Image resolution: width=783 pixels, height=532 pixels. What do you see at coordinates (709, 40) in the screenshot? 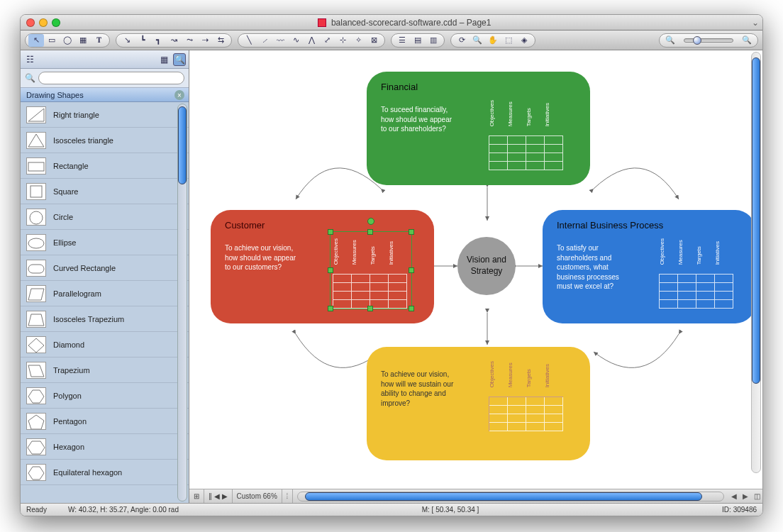
I see `zoom-slider` at bounding box center [709, 40].